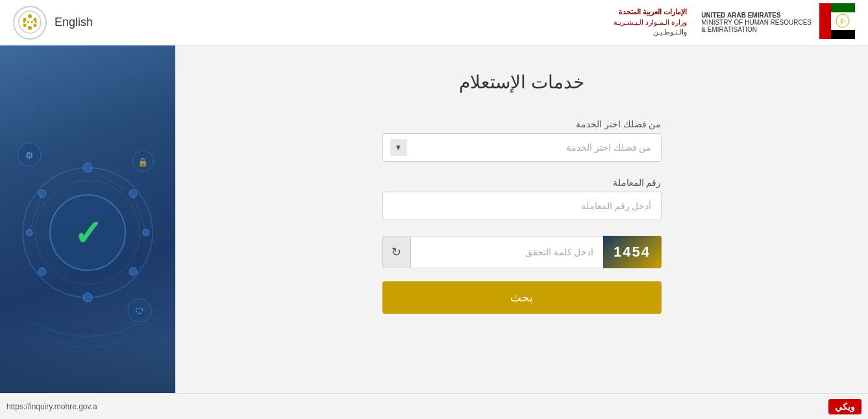  Describe the element at coordinates (651, 22) in the screenshot. I see `ministry-name-ar: الإمارات العربية المتحدة وزارة الـمـوارد…` at that location.